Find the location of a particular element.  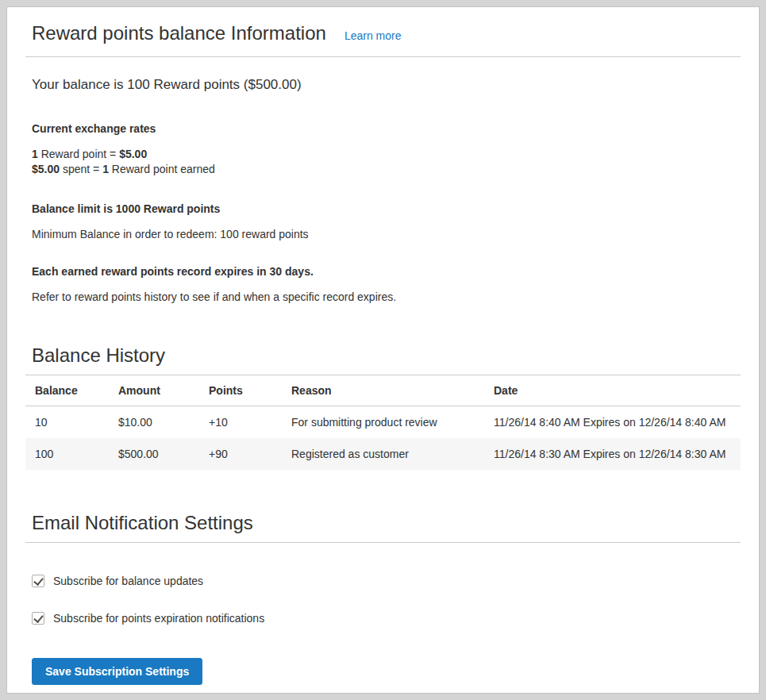

column-header-points: Points is located at coordinates (242, 390).